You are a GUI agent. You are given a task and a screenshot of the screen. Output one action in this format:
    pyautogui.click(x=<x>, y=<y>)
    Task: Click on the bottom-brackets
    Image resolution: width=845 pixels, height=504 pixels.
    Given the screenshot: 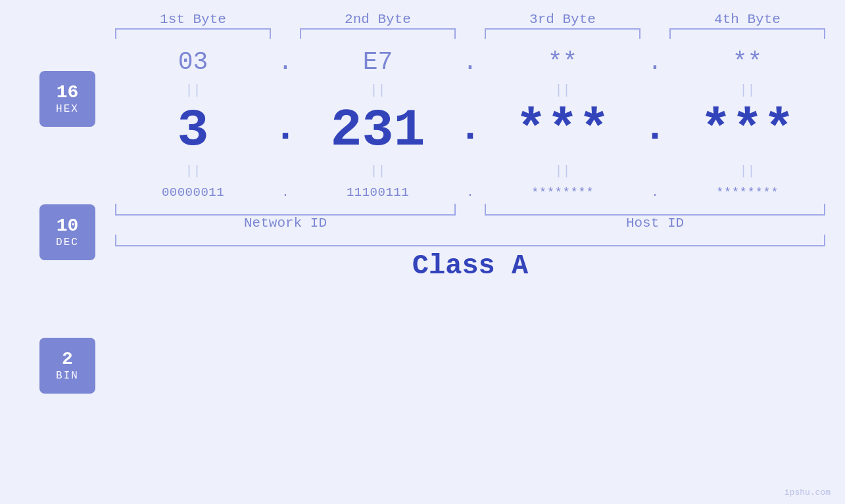 What is the action you would take?
    pyautogui.click(x=470, y=210)
    